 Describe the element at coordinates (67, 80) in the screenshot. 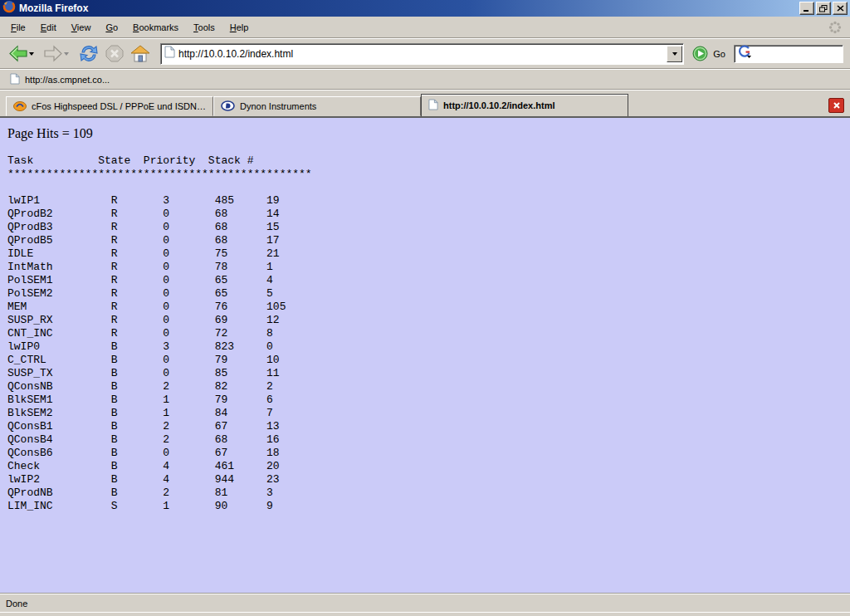

I see `bookmark-label: http://as.cmpnet.co...` at that location.